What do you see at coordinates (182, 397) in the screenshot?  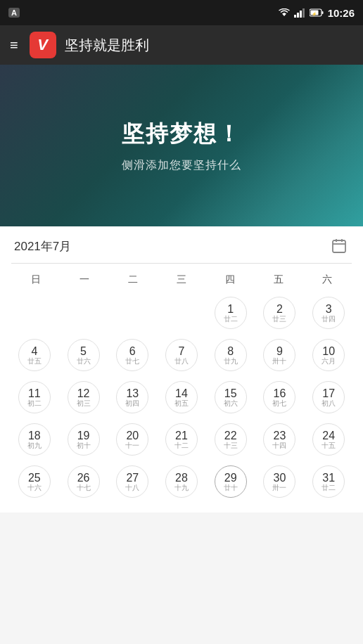 I see `calendar-day-cell: 14初五` at bounding box center [182, 397].